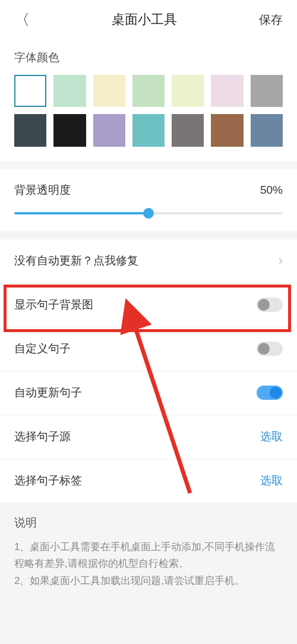 The image size is (297, 644). What do you see at coordinates (148, 437) in the screenshot?
I see `select-source-row: 选择句子源 选取` at bounding box center [148, 437].